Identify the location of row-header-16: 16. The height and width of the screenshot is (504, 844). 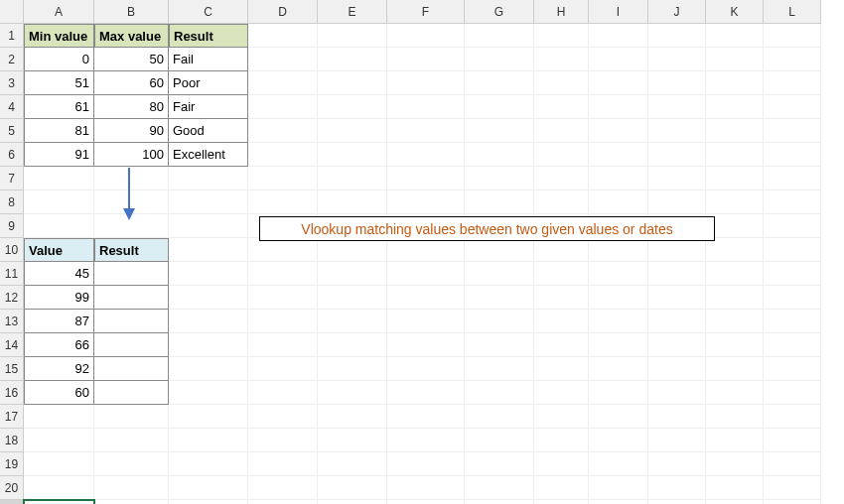
(12, 393).